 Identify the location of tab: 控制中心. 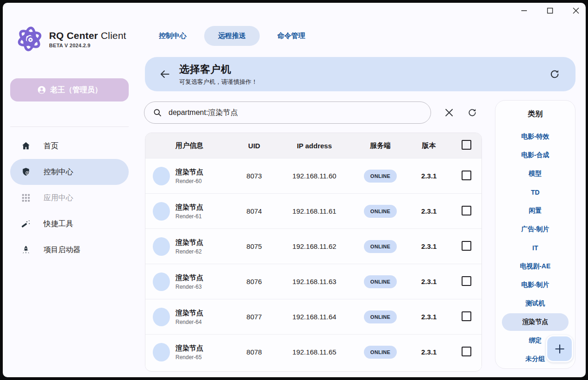
(173, 36).